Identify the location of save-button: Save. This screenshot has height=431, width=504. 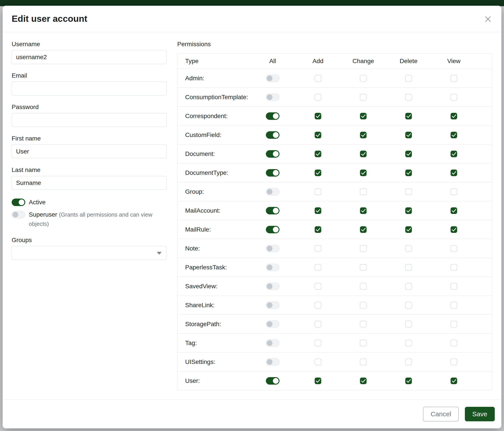
(480, 414).